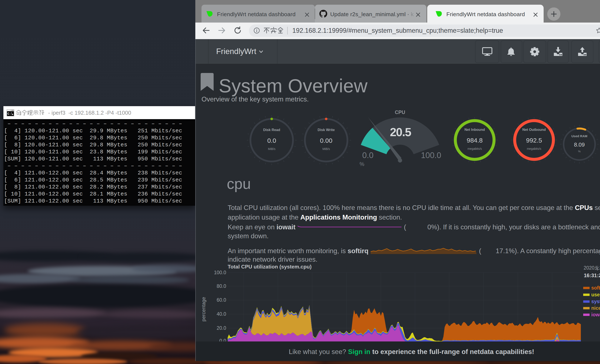 This screenshot has width=600, height=364. Describe the element at coordinates (579, 136) in the screenshot. I see `svg-text: Used RAM` at that location.